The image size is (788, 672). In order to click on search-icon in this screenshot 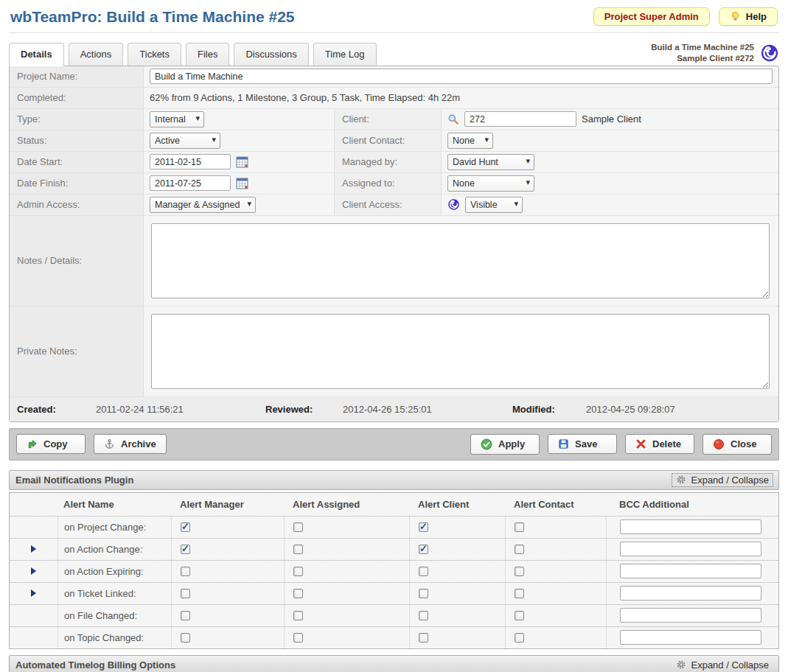, I will do `click(453, 119)`.